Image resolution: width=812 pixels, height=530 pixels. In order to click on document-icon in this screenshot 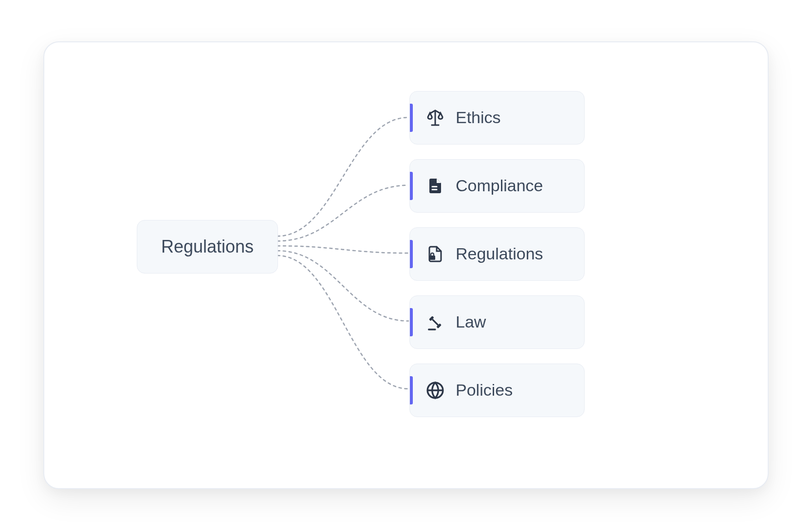, I will do `click(435, 186)`.